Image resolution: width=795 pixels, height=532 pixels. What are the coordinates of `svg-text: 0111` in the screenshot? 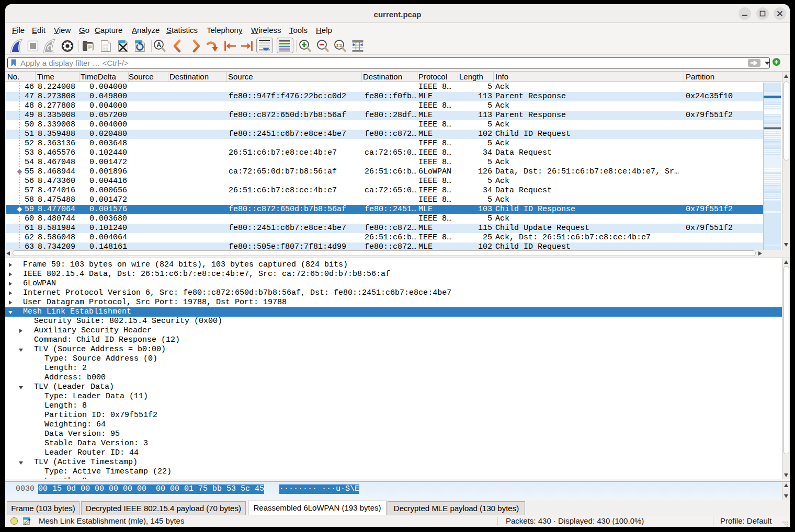 It's located at (106, 50).